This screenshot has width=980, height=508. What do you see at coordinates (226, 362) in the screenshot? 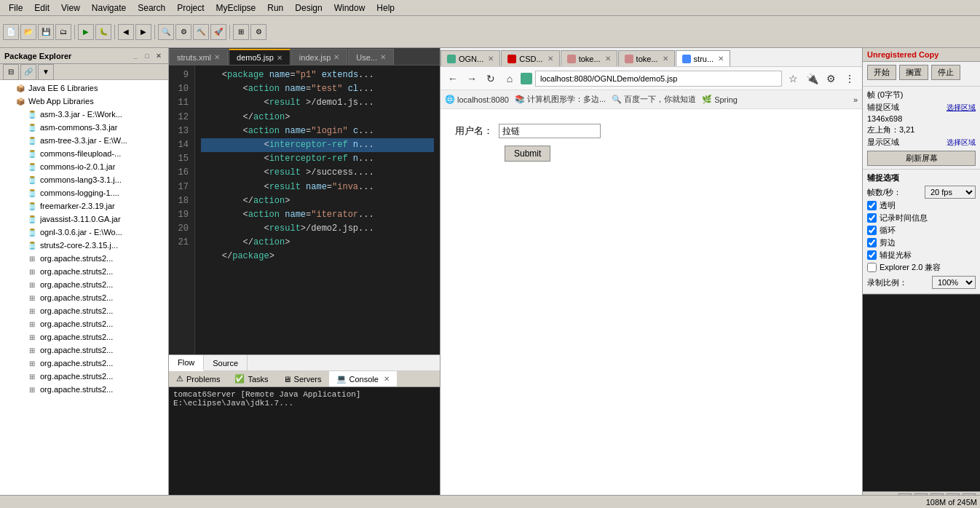
I see `tab-source: Source` at bounding box center [226, 362].